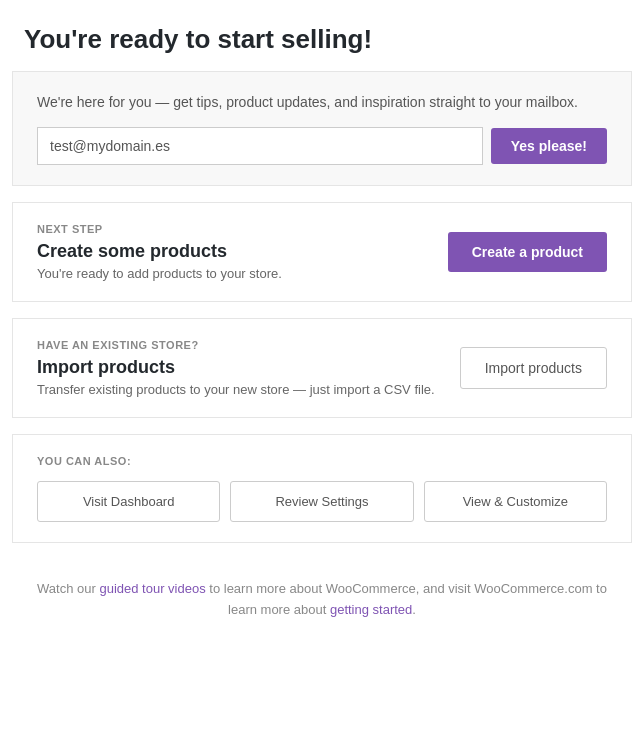 The height and width of the screenshot is (751, 644). I want to click on create-product-button: Create a product, so click(528, 252).